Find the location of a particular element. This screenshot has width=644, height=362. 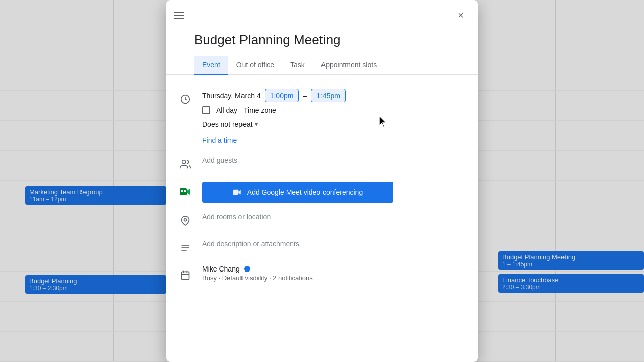

tab-appointment-slots: Appointment slots is located at coordinates (349, 65).